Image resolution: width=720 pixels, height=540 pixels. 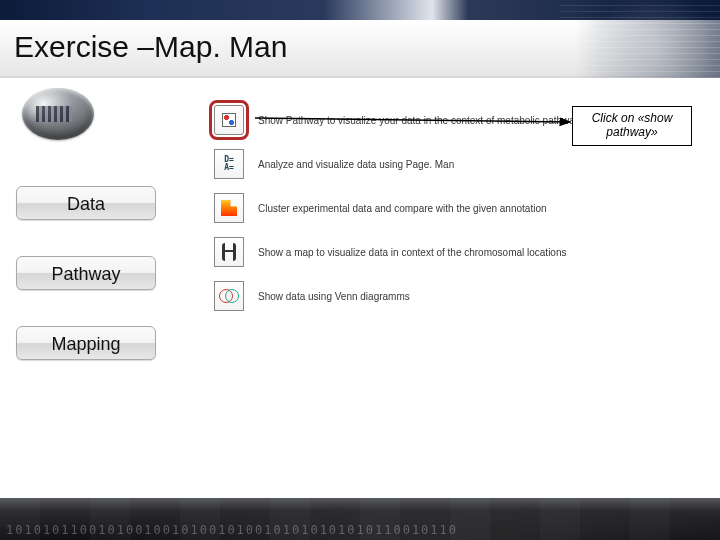 What do you see at coordinates (58, 114) in the screenshot?
I see `mapman-logo` at bounding box center [58, 114].